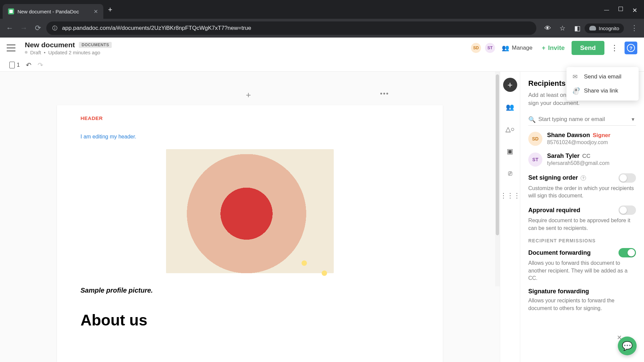  I want to click on approval-label: Approval required, so click(554, 210).